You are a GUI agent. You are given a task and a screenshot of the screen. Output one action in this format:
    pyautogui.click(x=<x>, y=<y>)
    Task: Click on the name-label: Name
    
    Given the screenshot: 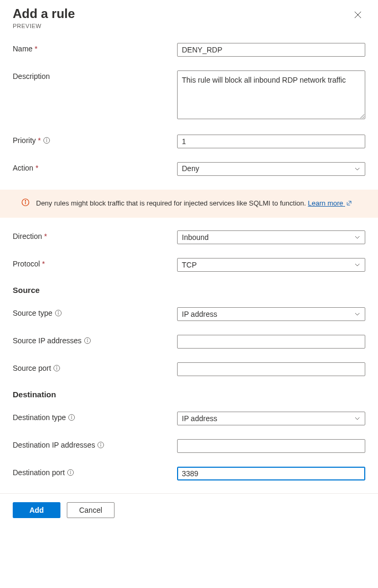 What is the action you would take?
    pyautogui.click(x=22, y=49)
    